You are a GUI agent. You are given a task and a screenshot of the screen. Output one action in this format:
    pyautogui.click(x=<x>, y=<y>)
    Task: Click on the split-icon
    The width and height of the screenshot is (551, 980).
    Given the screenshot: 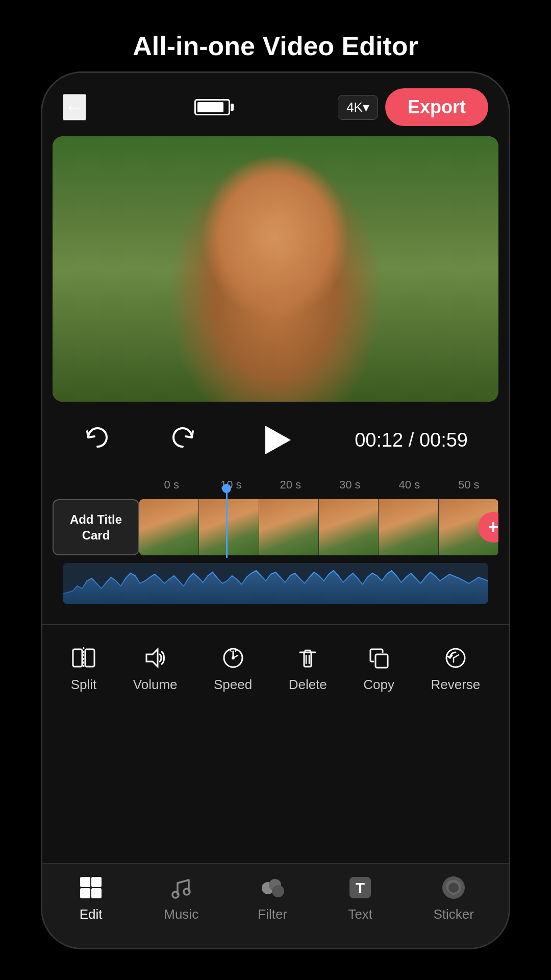 What is the action you would take?
    pyautogui.click(x=84, y=658)
    